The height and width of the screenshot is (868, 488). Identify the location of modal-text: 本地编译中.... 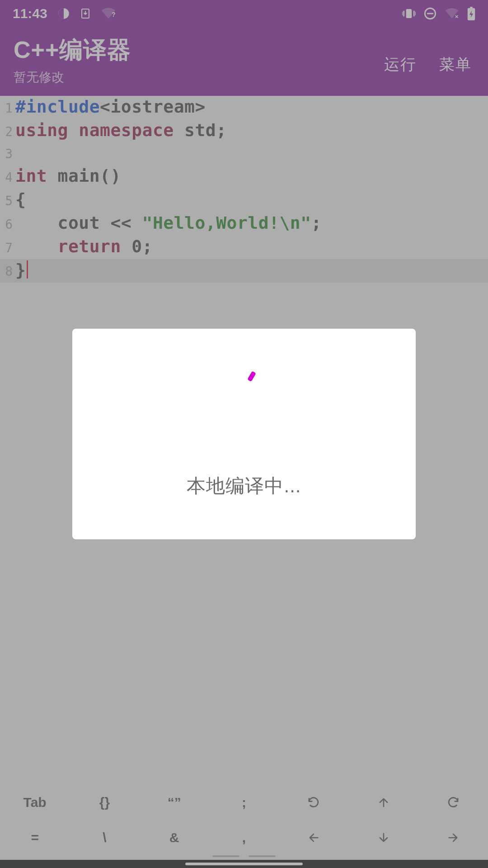
(244, 486).